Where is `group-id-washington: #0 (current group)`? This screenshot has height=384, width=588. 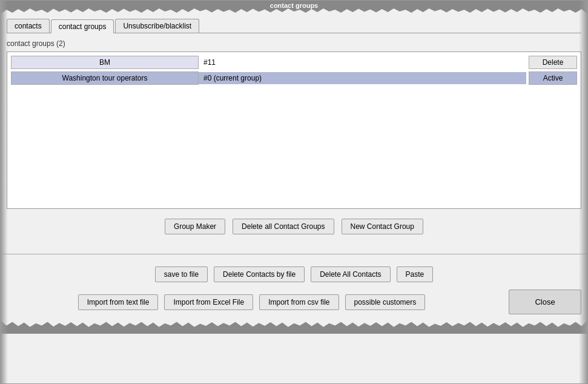 group-id-washington: #0 (current group) is located at coordinates (362, 78).